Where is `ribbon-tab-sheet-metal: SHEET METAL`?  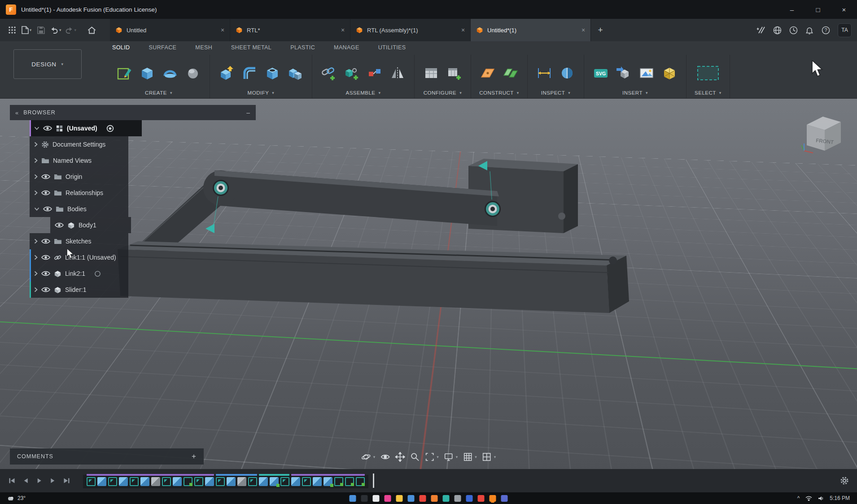 ribbon-tab-sheet-metal: SHEET METAL is located at coordinates (251, 48).